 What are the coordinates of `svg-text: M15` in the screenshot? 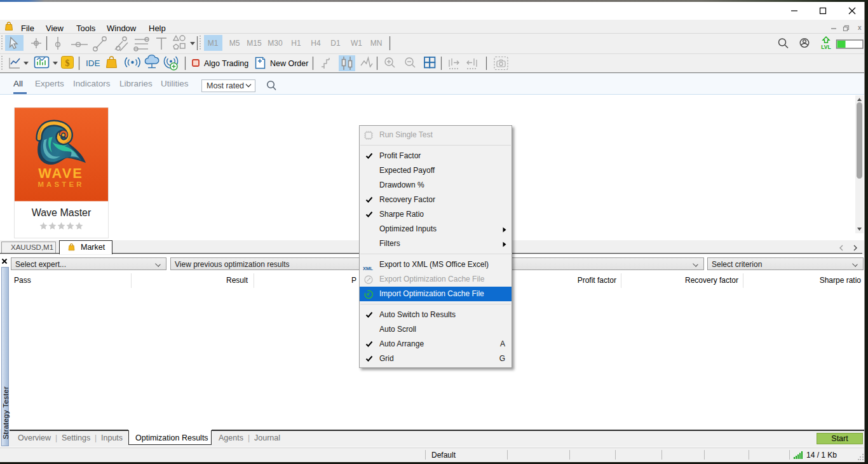 It's located at (254, 43).